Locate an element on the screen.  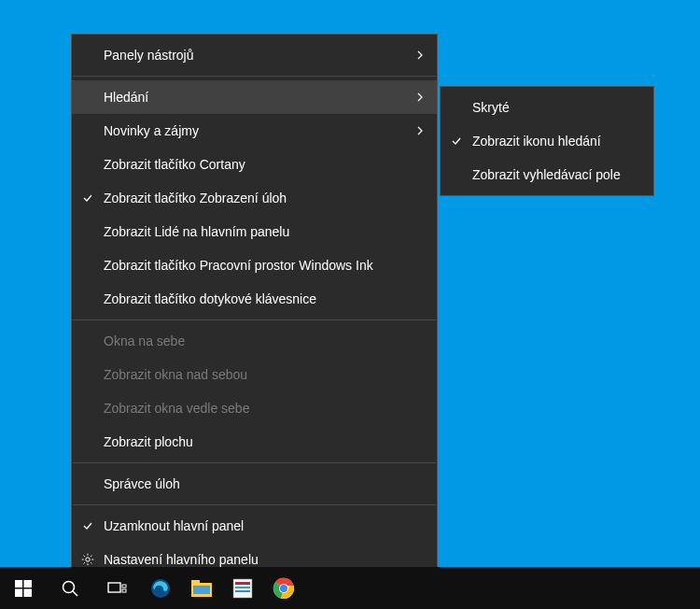
menu-item-label: Zobrazit plochu is located at coordinates (265, 442).